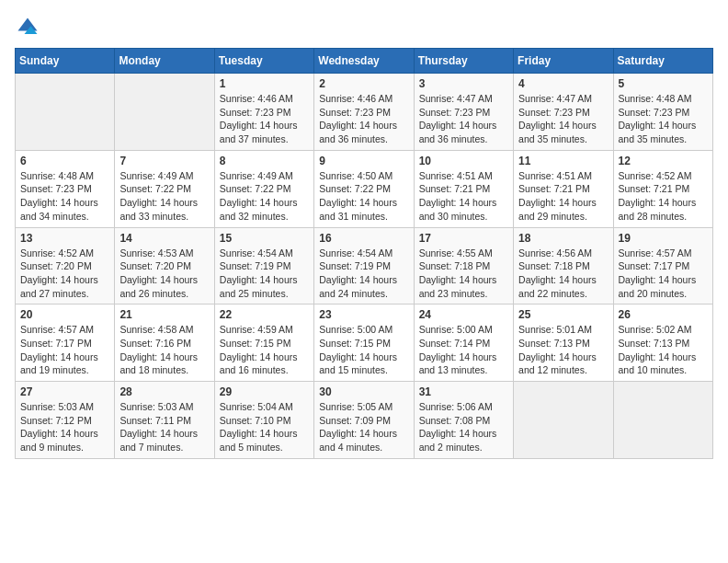  I want to click on calendar-week-row: 6Sunrise: 4:48 AM Sunset: 7:23 PM Daylig…, so click(364, 189).